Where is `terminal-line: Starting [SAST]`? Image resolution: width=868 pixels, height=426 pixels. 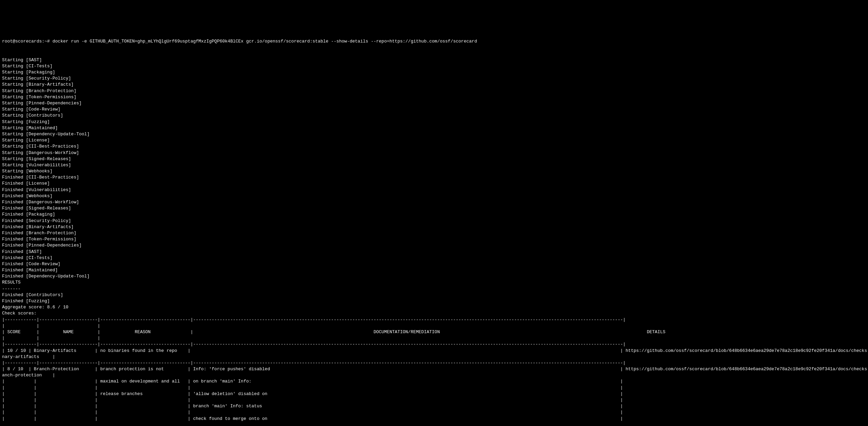 terminal-line: Starting [SAST] is located at coordinates (434, 60).